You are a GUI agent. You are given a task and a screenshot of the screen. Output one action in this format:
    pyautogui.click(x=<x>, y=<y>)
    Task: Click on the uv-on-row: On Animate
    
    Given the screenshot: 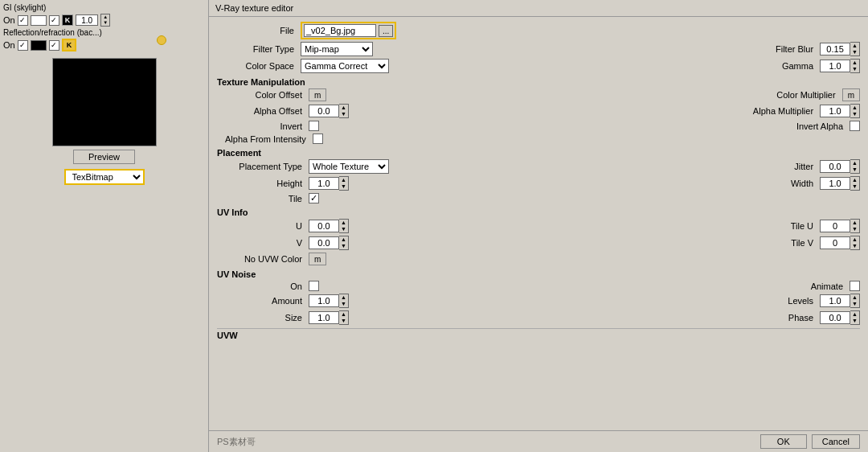 What is the action you would take?
    pyautogui.click(x=542, y=286)
    